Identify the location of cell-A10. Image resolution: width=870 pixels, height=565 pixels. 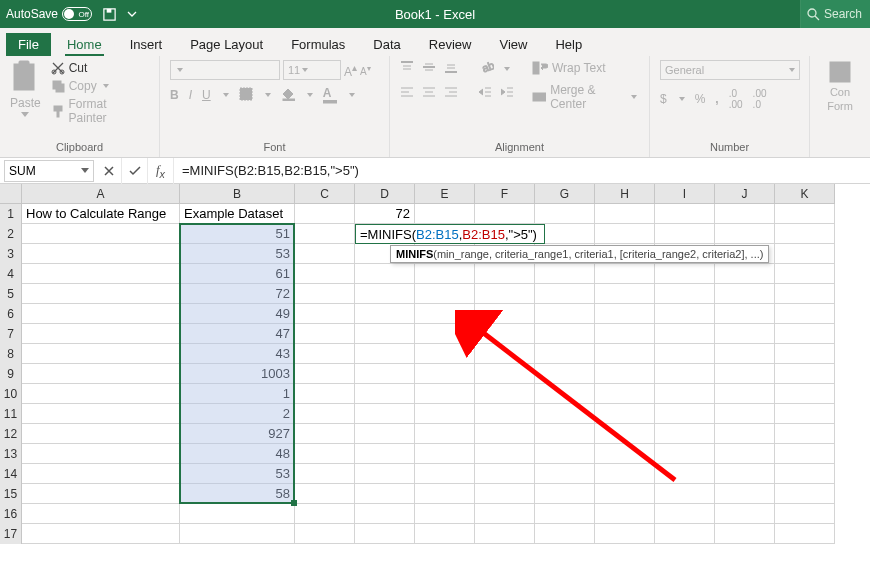
(101, 394).